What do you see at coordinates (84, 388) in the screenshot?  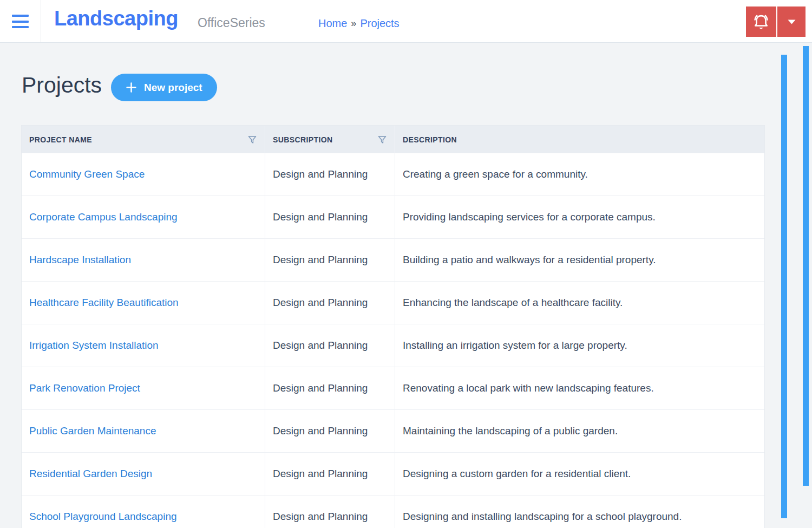 I see `project-link: Park Renovation Project` at bounding box center [84, 388].